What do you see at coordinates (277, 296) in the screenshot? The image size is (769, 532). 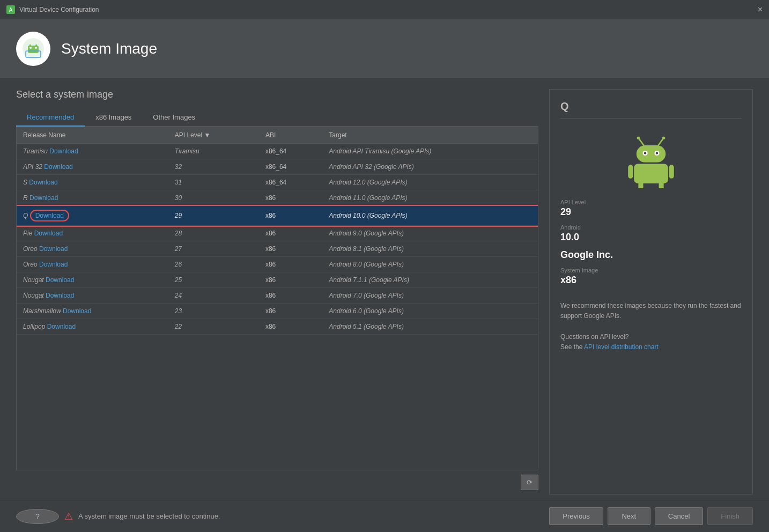 I see `table-row: Nougat Download24x86Android 7.0 (Google …` at bounding box center [277, 296].